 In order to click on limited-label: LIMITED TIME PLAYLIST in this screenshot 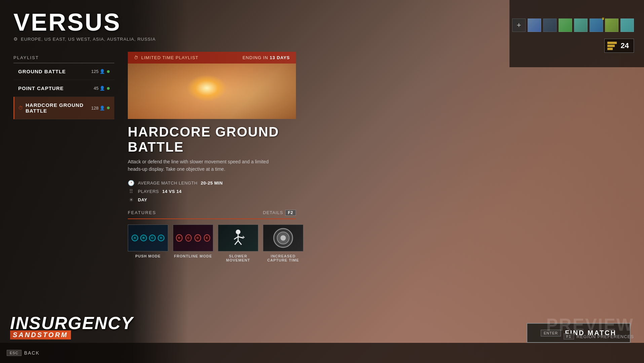, I will do `click(170, 58)`.